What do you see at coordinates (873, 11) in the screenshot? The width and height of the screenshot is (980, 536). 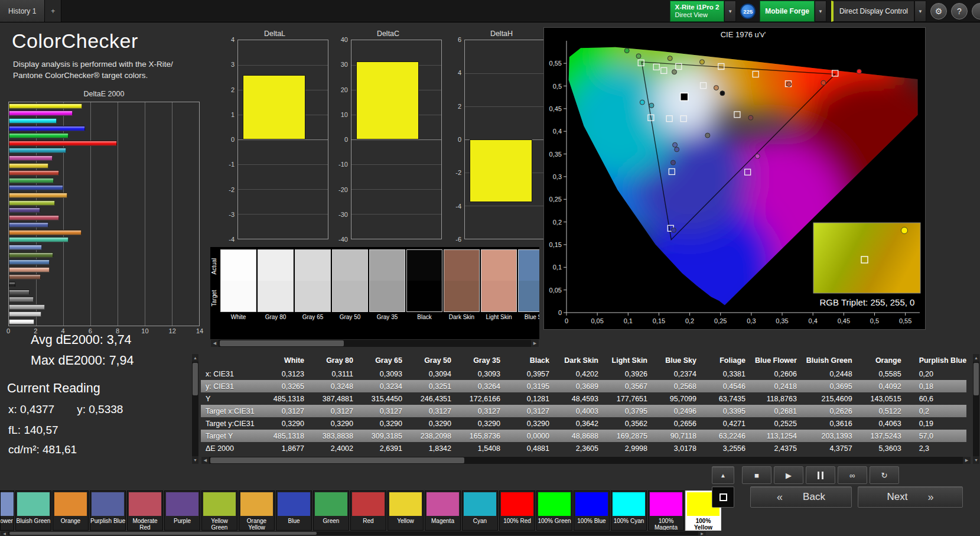 I see `display-control-selector: Direct Display Control` at bounding box center [873, 11].